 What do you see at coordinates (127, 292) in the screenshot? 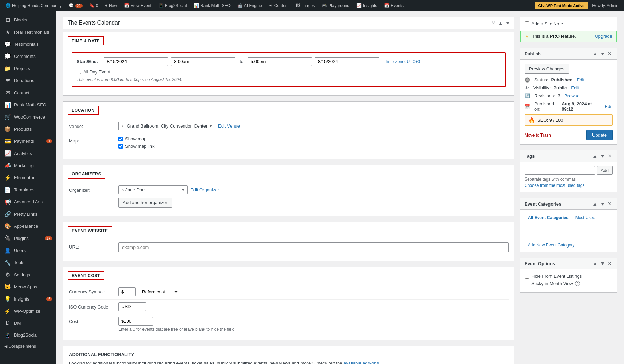
I see `currency-symbol-input` at bounding box center [127, 292].